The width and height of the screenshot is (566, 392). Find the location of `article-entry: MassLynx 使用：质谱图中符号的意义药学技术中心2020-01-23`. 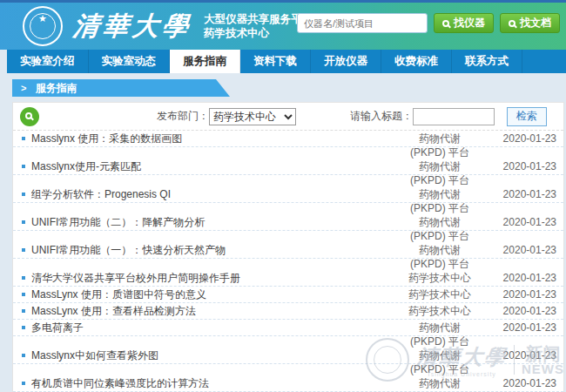

article-entry: MassLynx 使用：质谱图中符号的意义药学技术中心2020-01-23 is located at coordinates (288, 294).